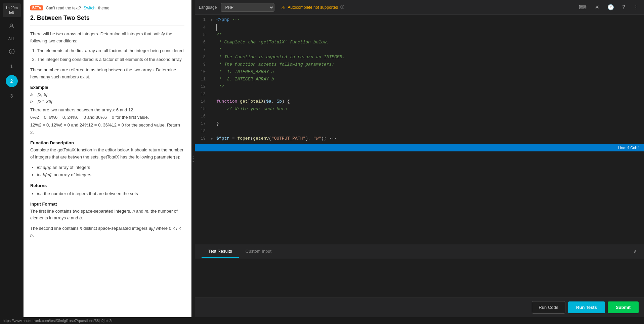 This screenshot has width=644, height=324. I want to click on problem-title: 2. Between Two Sets, so click(108, 20).